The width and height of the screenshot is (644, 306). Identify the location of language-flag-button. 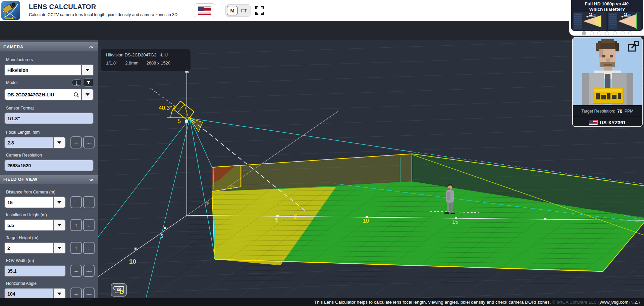
(205, 11).